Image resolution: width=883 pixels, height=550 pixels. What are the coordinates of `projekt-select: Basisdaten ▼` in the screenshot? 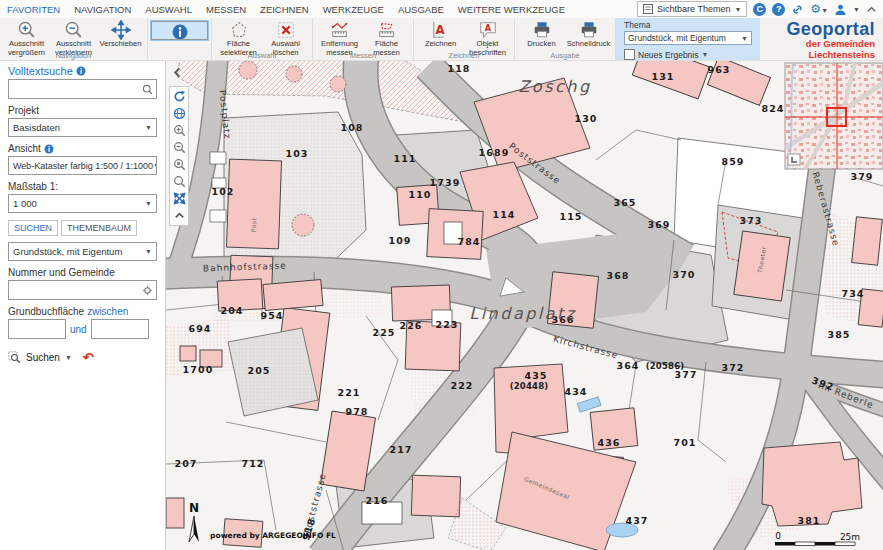 It's located at (82, 128).